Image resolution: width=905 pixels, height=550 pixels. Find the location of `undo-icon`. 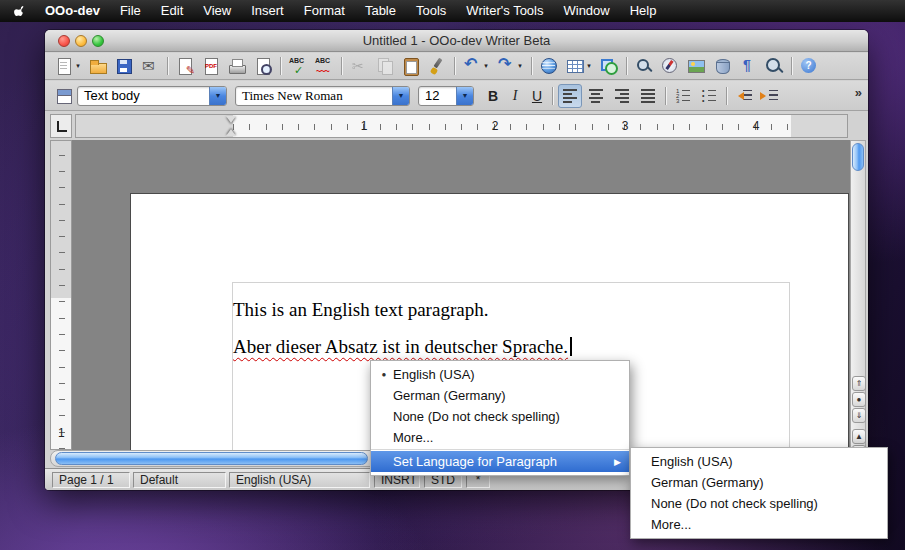

undo-icon is located at coordinates (472, 66).